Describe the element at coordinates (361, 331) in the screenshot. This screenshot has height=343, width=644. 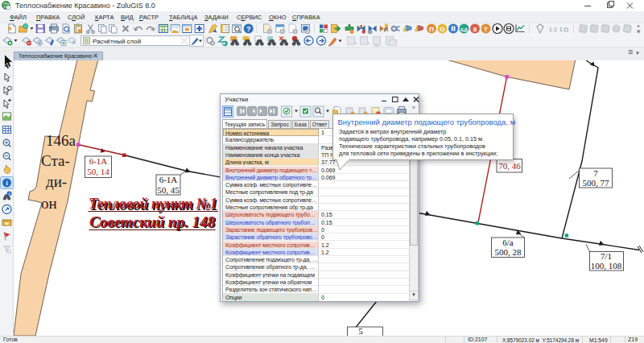
I see `svg-text: 5` at that location.